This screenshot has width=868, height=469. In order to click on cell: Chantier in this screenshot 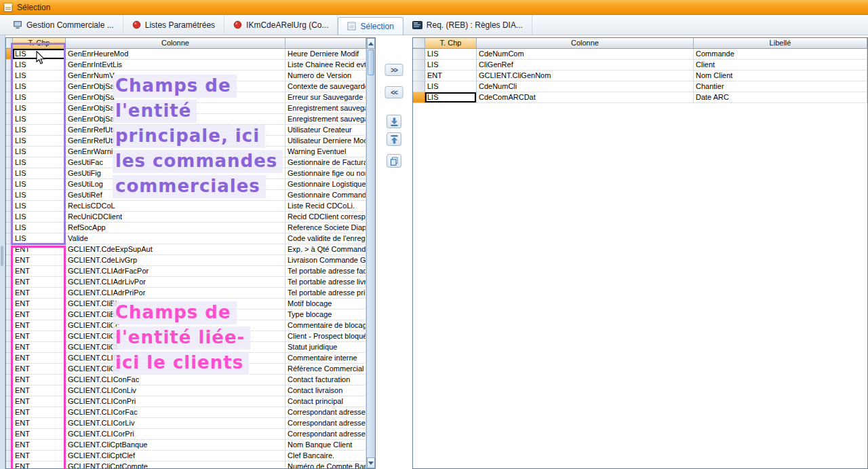, I will do `click(781, 87)`.